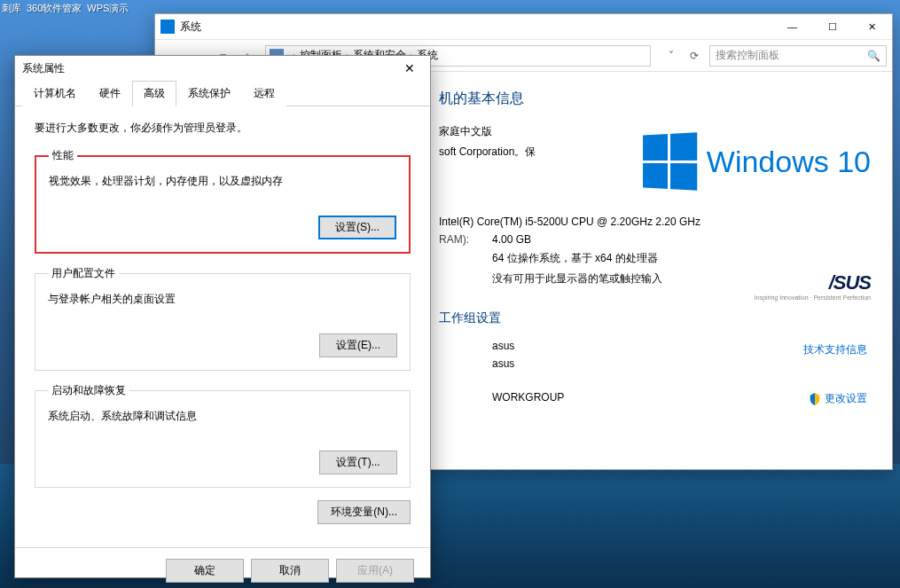 The image size is (900, 588). I want to click on computer-name: asus, so click(504, 346).